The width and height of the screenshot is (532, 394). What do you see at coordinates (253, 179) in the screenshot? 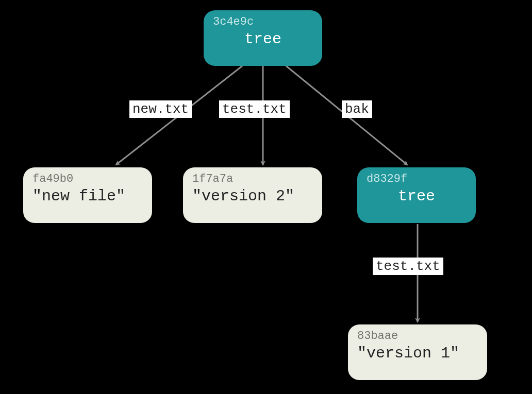
I see `node-blob-v2-hash: 1f7a7a` at bounding box center [253, 179].